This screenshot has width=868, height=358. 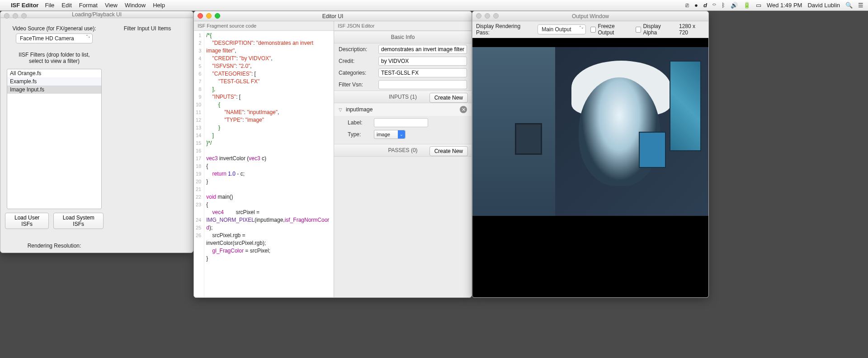 What do you see at coordinates (448, 98) in the screenshot?
I see `create-new-input-button: Create New` at bounding box center [448, 98].